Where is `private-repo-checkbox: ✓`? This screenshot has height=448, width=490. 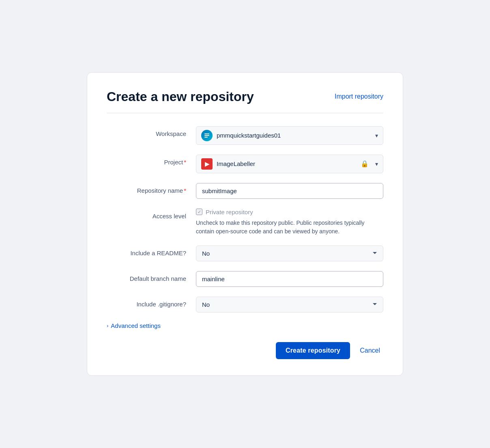 private-repo-checkbox: ✓ is located at coordinates (199, 212).